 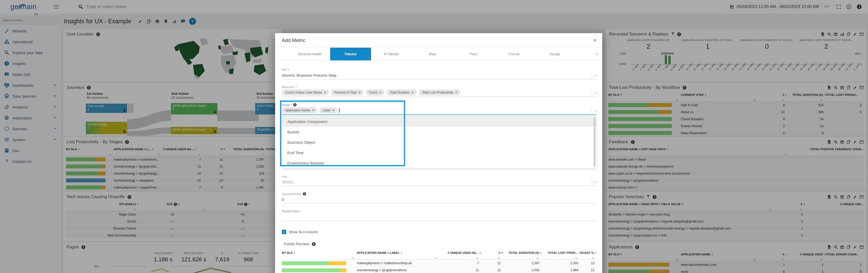 I want to click on unit-field: Unit Select..., so click(x=439, y=181).